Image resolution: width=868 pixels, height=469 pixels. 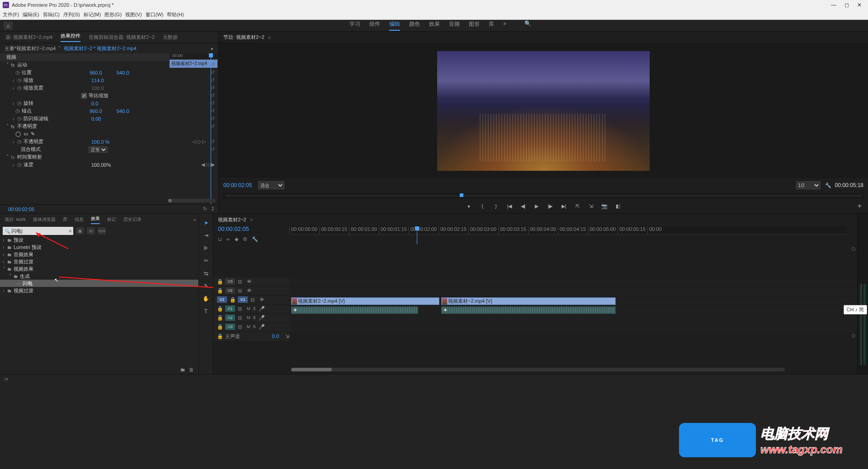 What do you see at coordinates (28, 248) in the screenshot?
I see `tree-lumetri: Lumetri 预设` at bounding box center [28, 248].